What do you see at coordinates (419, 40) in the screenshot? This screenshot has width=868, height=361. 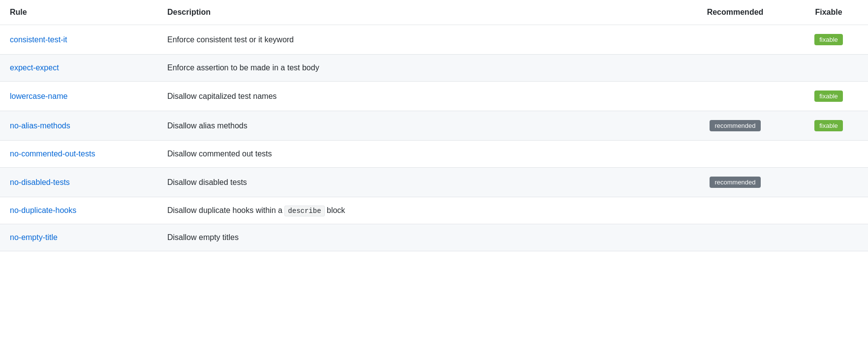 I see `description-cell: Enforce consistent test or it keyword` at bounding box center [419, 40].